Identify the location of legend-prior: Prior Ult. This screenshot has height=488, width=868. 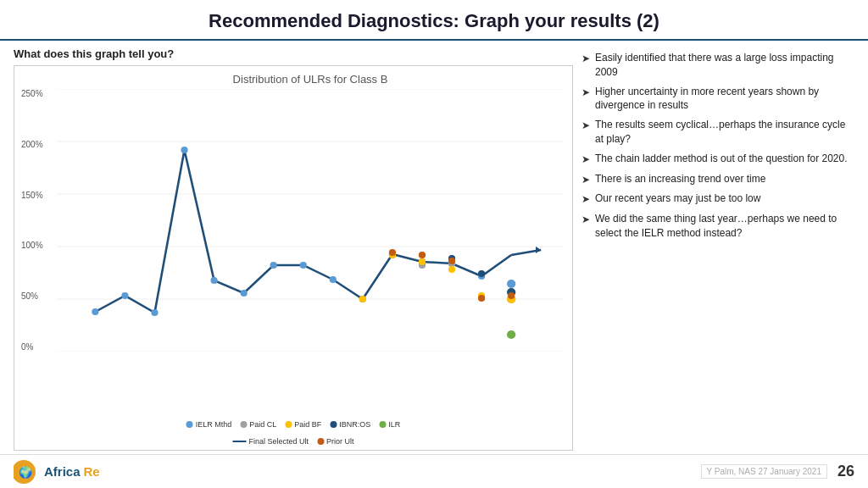
(336, 441).